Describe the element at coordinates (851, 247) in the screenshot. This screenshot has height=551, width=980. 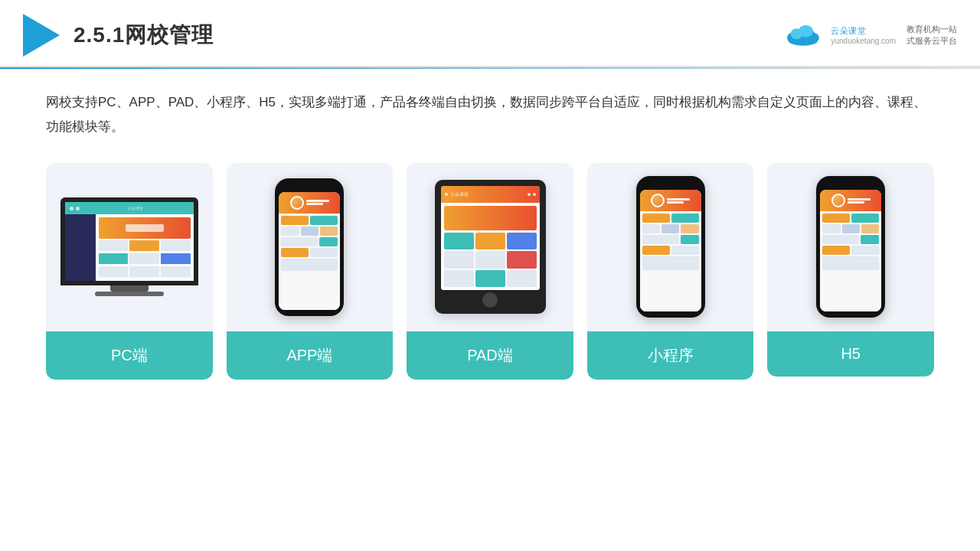
I see `card-h5-image` at that location.